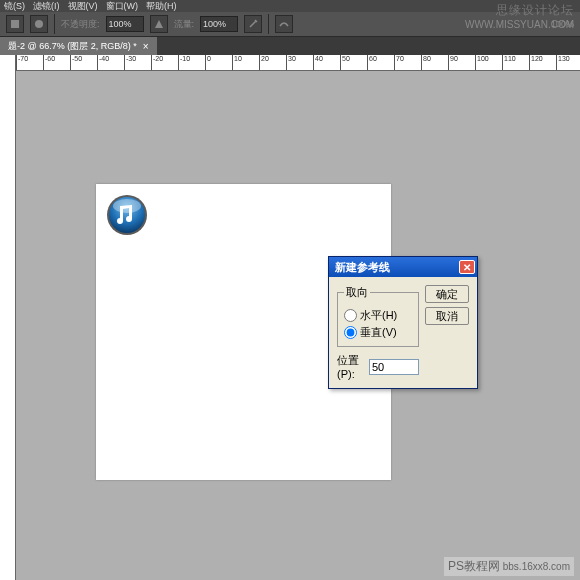  What do you see at coordinates (130, 62) in the screenshot?
I see `ruler-tick: -30` at bounding box center [130, 62].